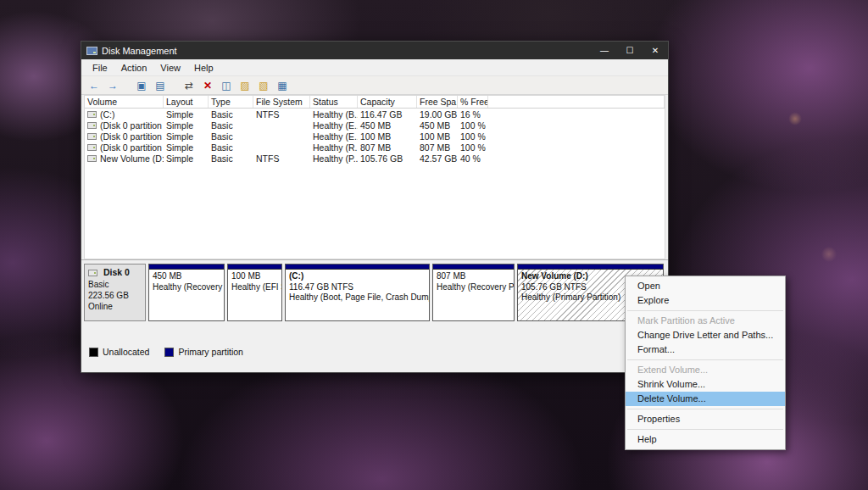  I want to click on view-grid-icon: ▦, so click(282, 85).